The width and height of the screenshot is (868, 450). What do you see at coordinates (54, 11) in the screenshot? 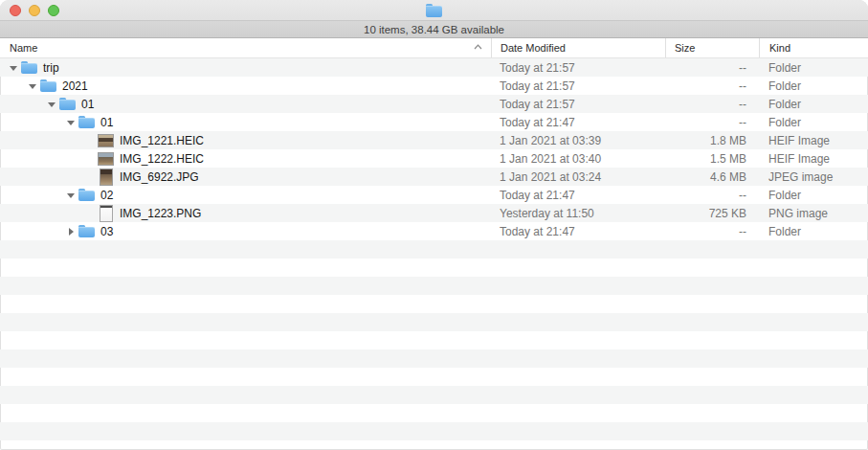
I see `zoom-button` at bounding box center [54, 11].